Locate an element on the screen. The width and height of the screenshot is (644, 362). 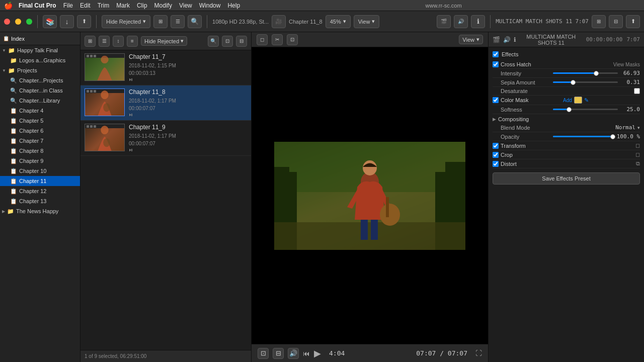
browser-toggle-btn: ⊡ is located at coordinates (227, 41).